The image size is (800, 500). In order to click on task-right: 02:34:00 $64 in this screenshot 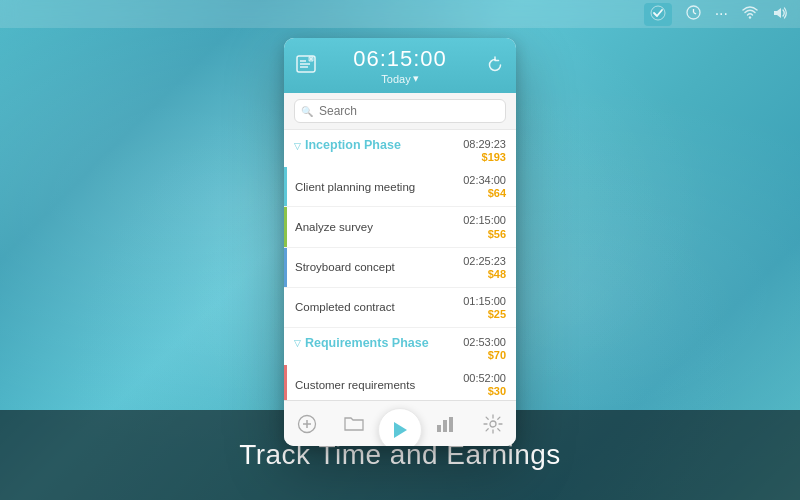, I will do `click(484, 186)`.